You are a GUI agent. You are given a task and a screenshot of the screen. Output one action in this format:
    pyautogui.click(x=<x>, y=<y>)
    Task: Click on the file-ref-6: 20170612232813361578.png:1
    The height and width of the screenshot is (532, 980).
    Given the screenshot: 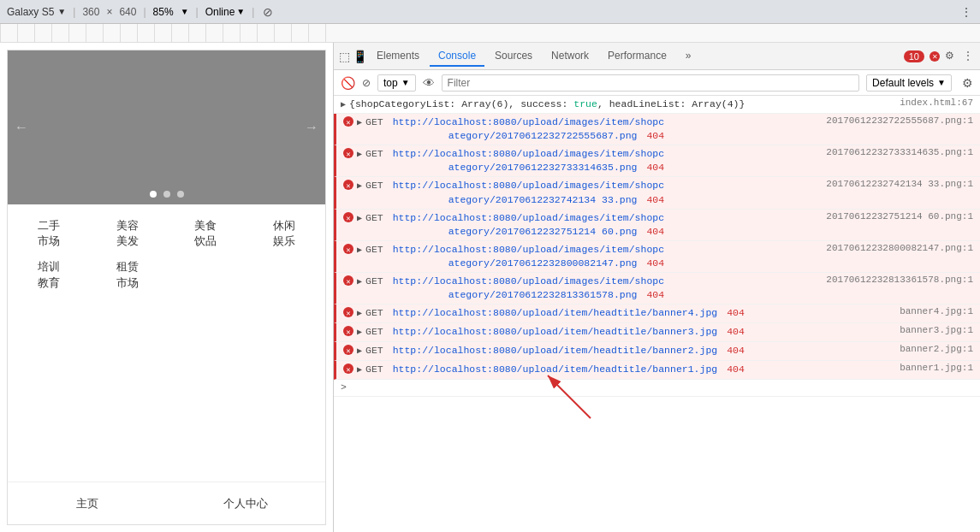 What is the action you would take?
    pyautogui.click(x=900, y=280)
    